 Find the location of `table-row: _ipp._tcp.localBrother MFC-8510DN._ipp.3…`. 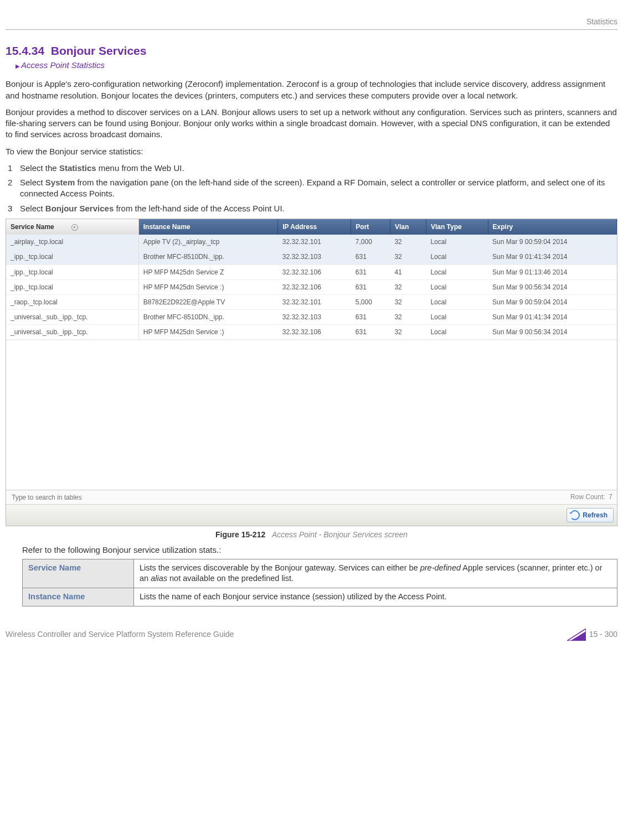

table-row: _ipp._tcp.localBrother MFC-8510DN._ipp.3… is located at coordinates (311, 257).